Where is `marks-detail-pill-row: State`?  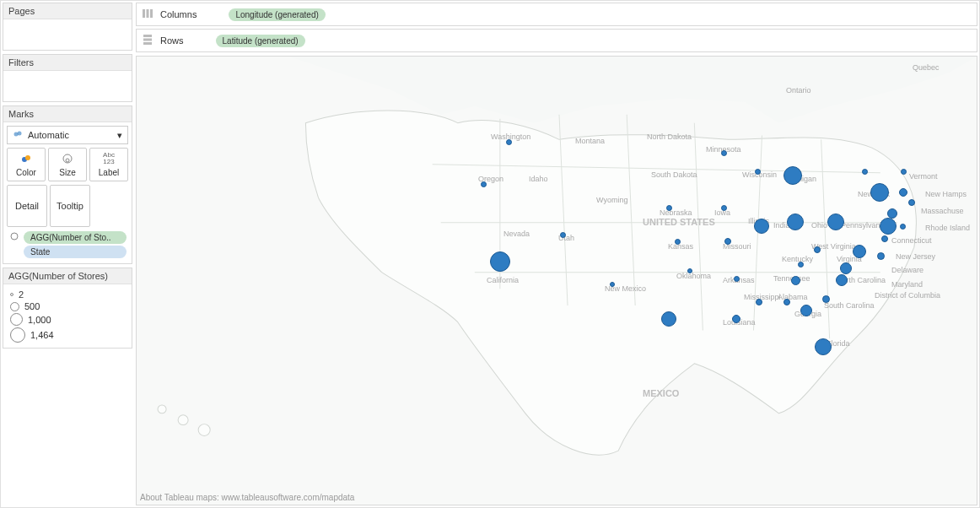 marks-detail-pill-row: State is located at coordinates (67, 251).